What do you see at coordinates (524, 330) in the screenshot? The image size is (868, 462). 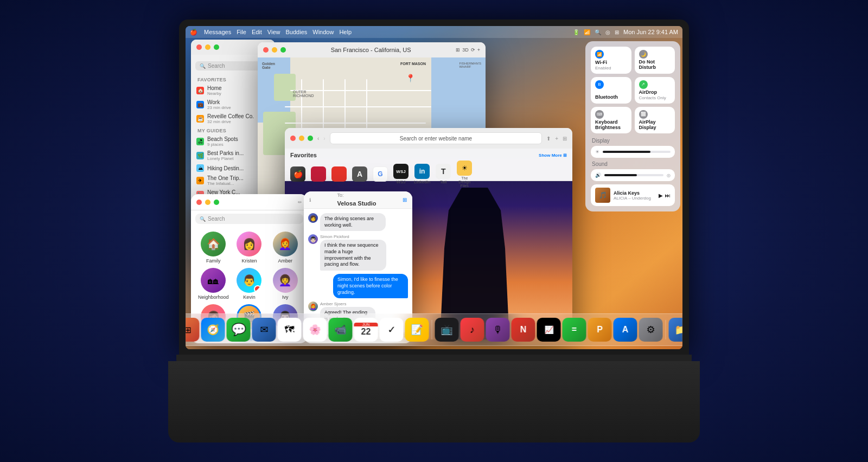 I see `dock-news: N` at bounding box center [524, 330].